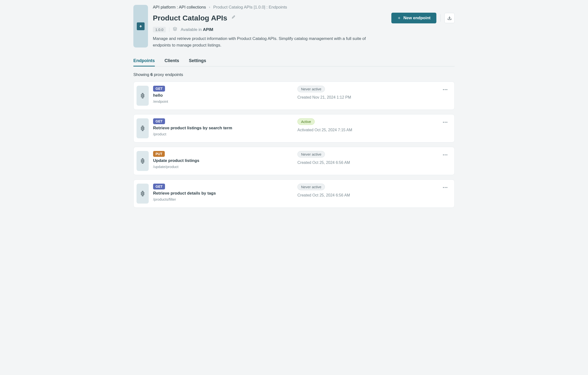 Image resolution: width=588 pixels, height=375 pixels. Describe the element at coordinates (294, 61) in the screenshot. I see `tabs: EndpointsClientsSettings` at that location.